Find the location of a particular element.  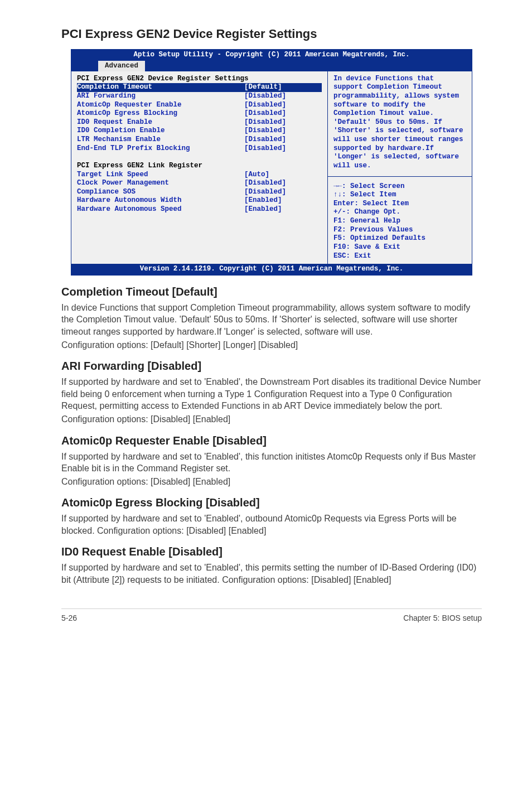

bios-setting-label: Clock Power Management is located at coordinates (161, 183).